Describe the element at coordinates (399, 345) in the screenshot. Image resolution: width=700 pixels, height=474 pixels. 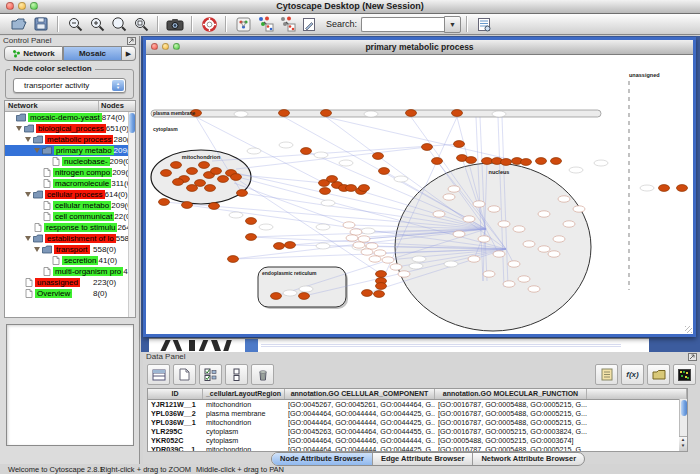
I see `background-window-sliver` at that location.